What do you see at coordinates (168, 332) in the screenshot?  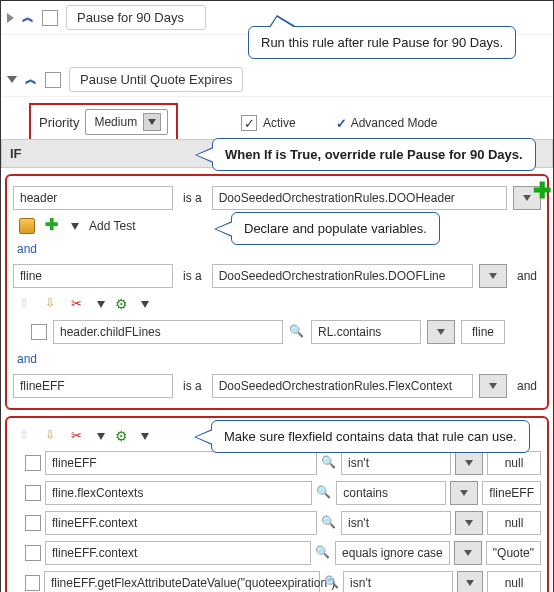 I see `lhs-input: header.childFLines` at bounding box center [168, 332].